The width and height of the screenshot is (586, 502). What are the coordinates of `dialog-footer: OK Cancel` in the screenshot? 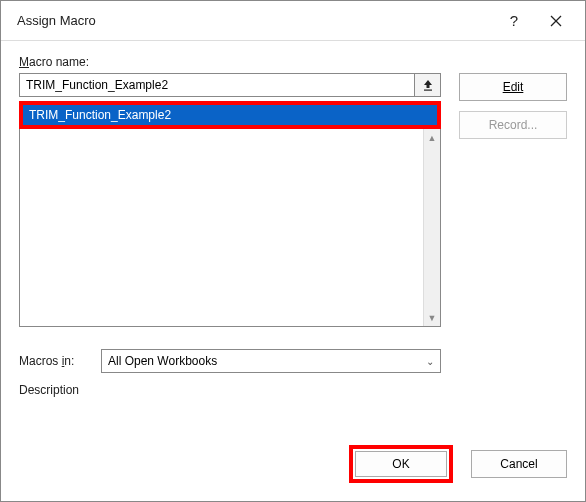 It's located at (458, 464).